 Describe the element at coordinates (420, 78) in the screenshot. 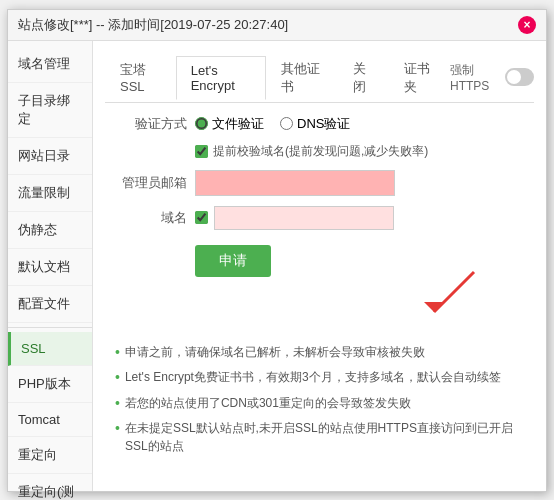

I see `tab-cert-store: 证书夹` at that location.